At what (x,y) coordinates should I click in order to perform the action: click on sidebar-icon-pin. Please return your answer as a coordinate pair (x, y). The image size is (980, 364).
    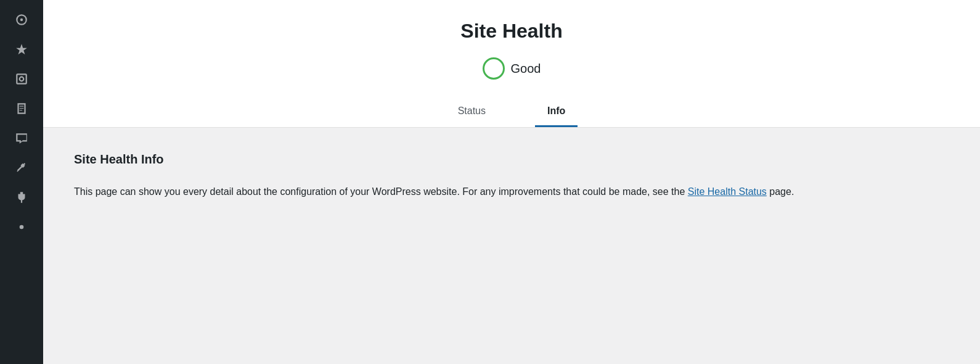
    Looking at the image, I should click on (22, 49).